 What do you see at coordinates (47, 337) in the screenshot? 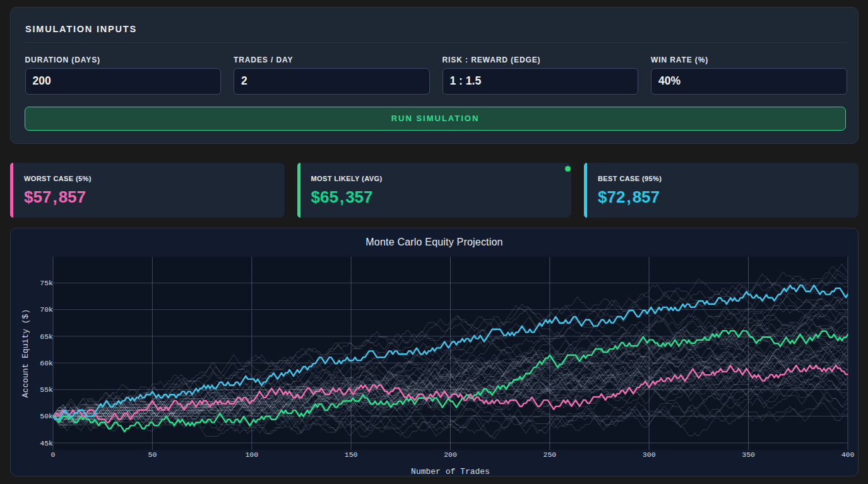
I see `svg-text: 65k` at bounding box center [47, 337].